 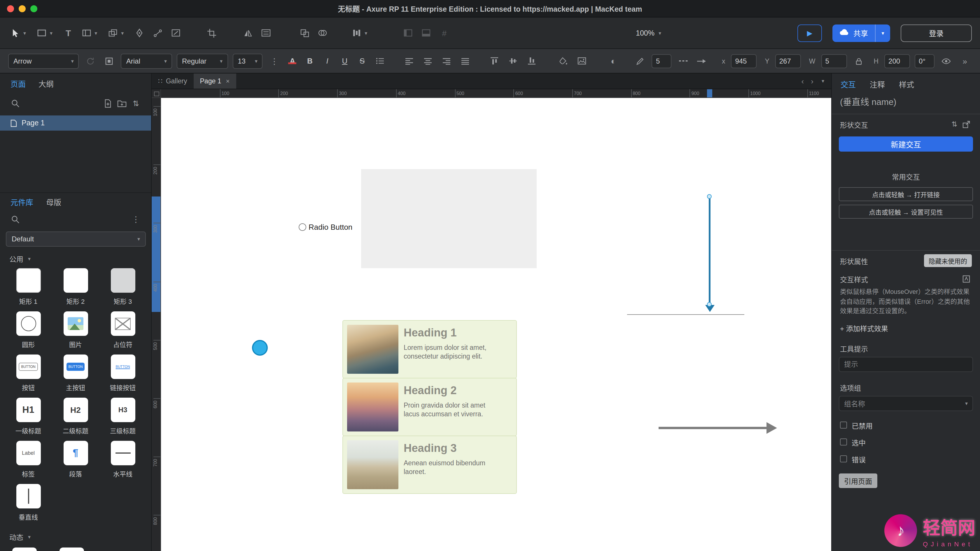 What do you see at coordinates (948, 261) in the screenshot?
I see `hide-unused-button: 隐藏未使用的` at bounding box center [948, 261].